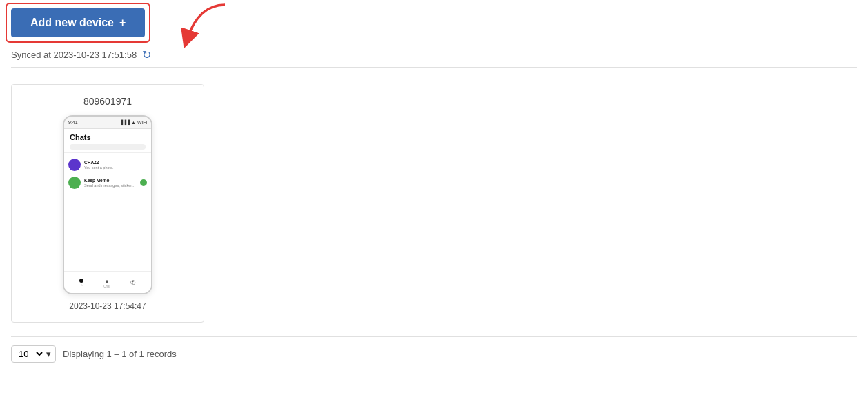 Image resolution: width=868 pixels, height=393 pixels. Describe the element at coordinates (123, 23) in the screenshot. I see `plus-icon: +` at that location.